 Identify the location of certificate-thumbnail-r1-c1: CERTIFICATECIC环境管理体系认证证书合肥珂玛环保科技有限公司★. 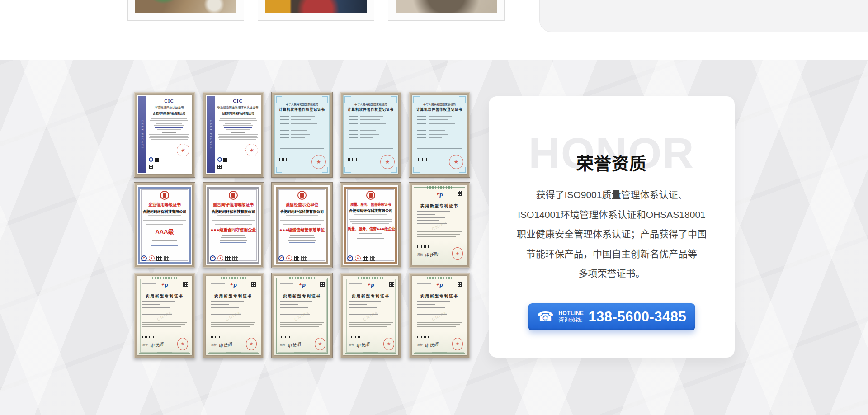
(165, 135).